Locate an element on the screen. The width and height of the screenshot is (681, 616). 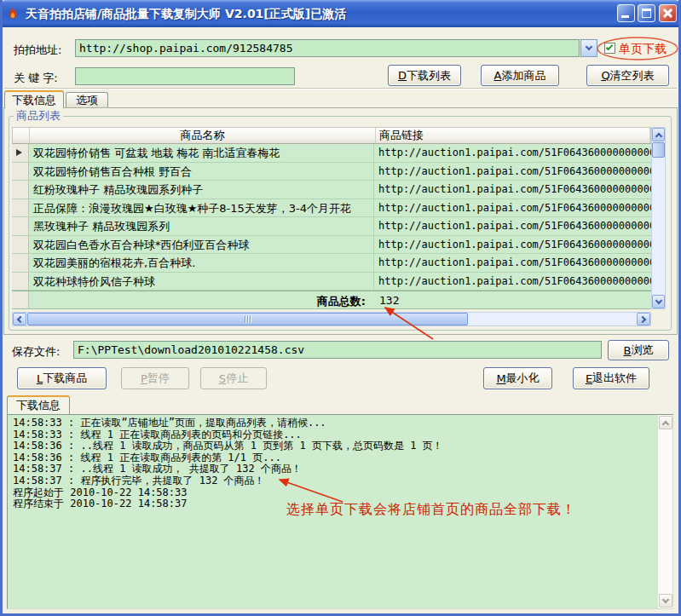
current-row-marker-icon is located at coordinates (19, 153).